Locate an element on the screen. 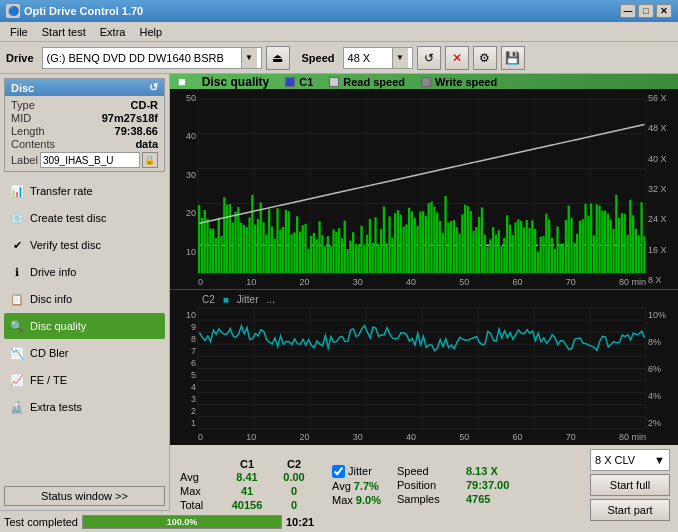  app-icon: 🔵 is located at coordinates (13, 11).